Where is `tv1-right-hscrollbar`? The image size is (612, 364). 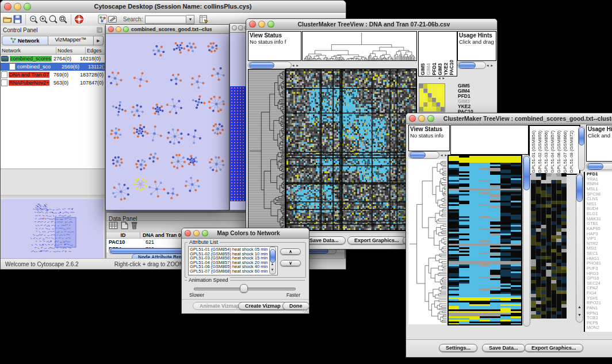 tv1-right-hscrollbar is located at coordinates (472, 66).